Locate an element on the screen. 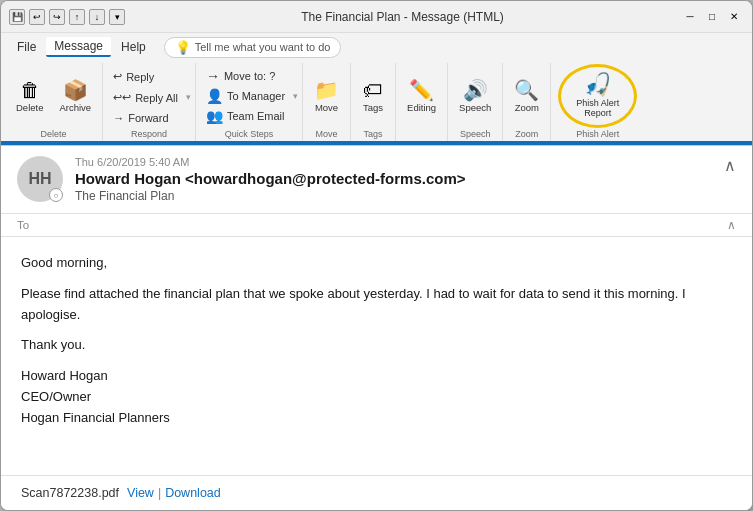 This screenshot has width=753, height=511. quick-steps-group-label: Quick Steps is located at coordinates (249, 134).